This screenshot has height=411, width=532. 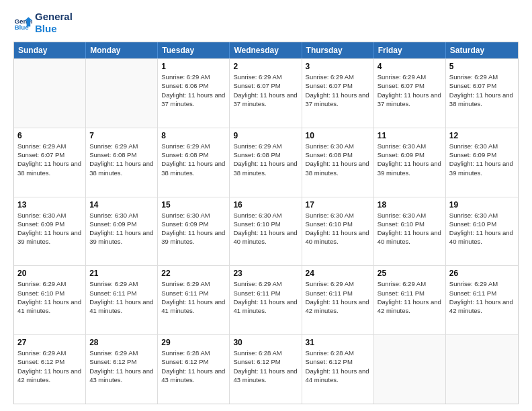 I want to click on calendar-cell: 7Sunrise: 6:29 AM Sunset: 6:08 PM Daylig…, so click(x=122, y=163).